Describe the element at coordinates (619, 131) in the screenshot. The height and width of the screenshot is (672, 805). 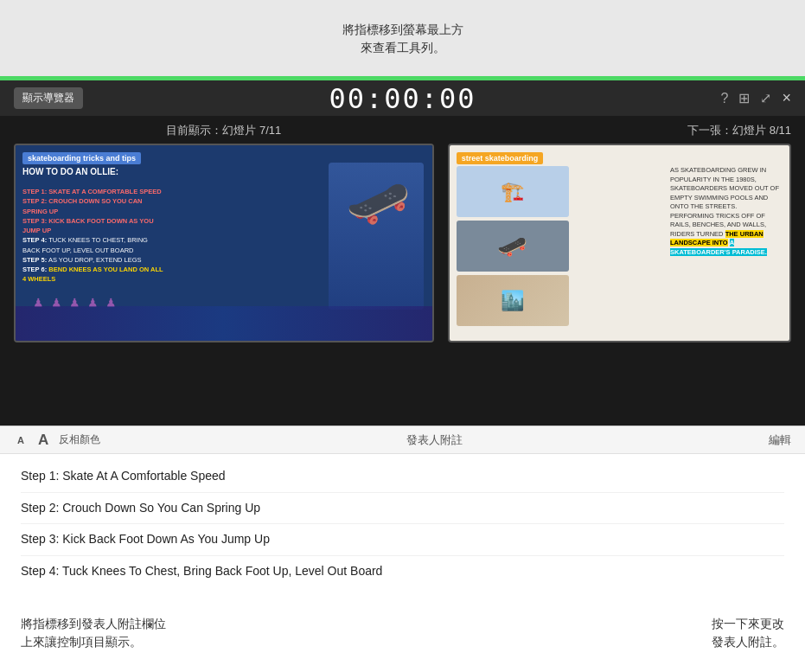
I see `next-slide-label: 下一張：幻燈片 8/11` at that location.